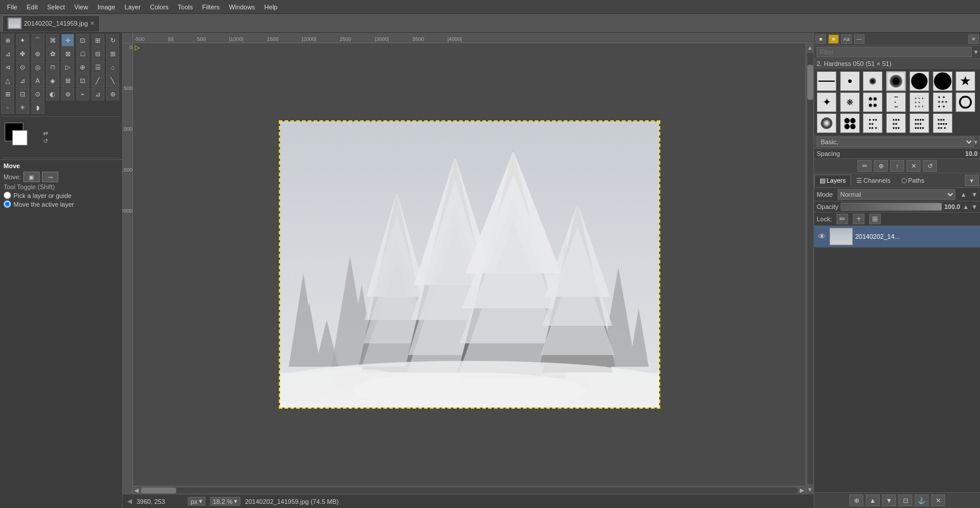 The image size is (980, 508). Describe the element at coordinates (897, 166) in the screenshot. I see `brush-export-btn: ↑` at that location.